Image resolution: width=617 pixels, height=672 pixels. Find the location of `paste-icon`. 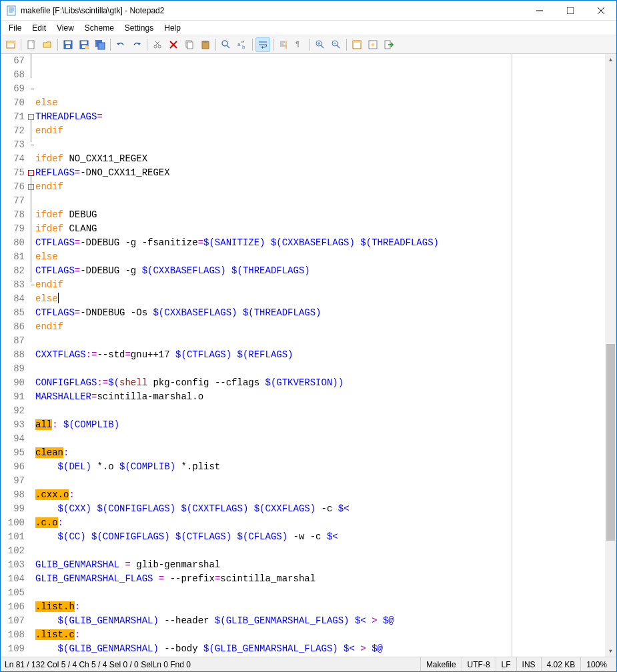

paste-icon is located at coordinates (205, 45).